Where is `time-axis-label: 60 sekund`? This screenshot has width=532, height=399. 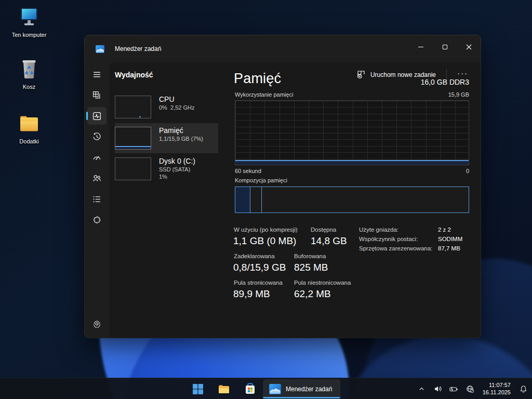 time-axis-label: 60 sekund is located at coordinates (248, 171).